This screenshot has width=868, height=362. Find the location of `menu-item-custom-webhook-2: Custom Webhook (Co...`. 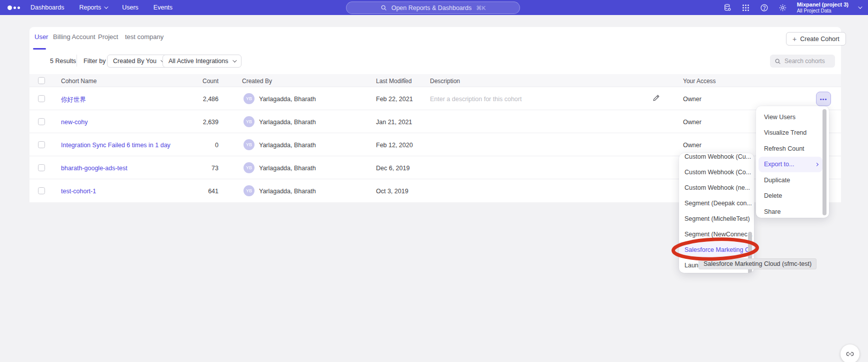

menu-item-custom-webhook-2: Custom Webhook (Co... is located at coordinates (716, 172).